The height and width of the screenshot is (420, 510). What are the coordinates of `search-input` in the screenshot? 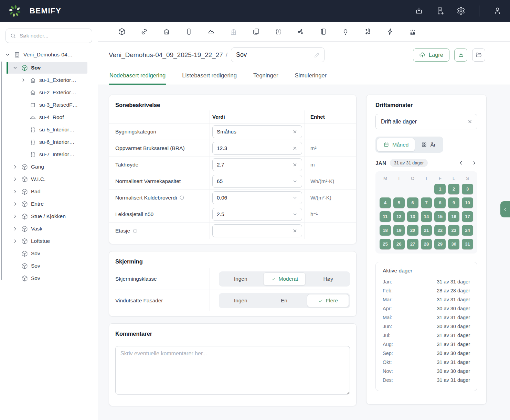 It's located at (49, 36).